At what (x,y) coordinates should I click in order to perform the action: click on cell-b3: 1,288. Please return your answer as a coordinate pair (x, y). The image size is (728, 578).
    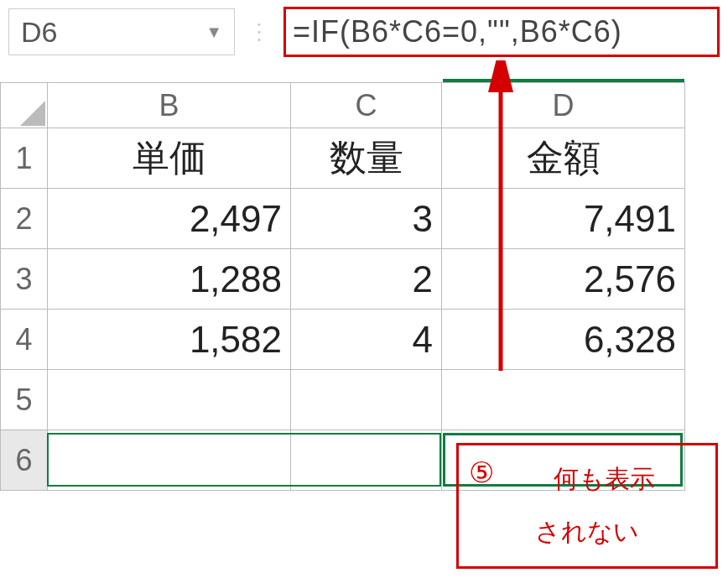
    Looking at the image, I should click on (169, 279).